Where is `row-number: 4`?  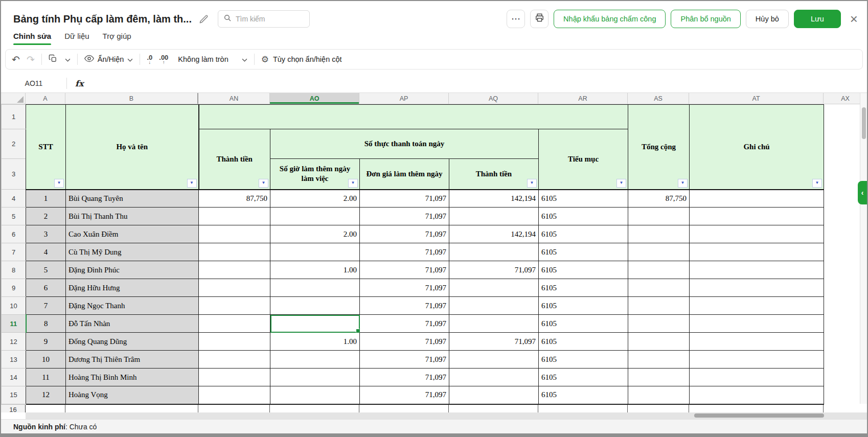
row-number: 4 is located at coordinates (14, 198).